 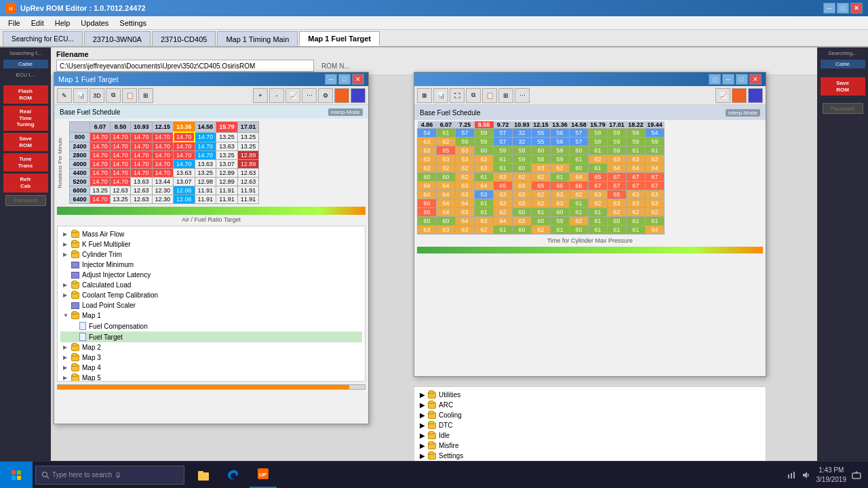 I want to click on tb-gradient, so click(x=342, y=96).